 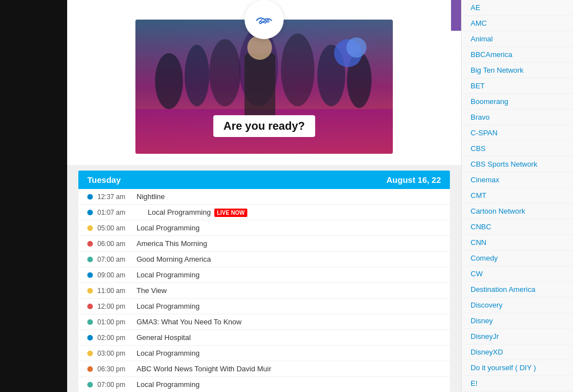 What do you see at coordinates (117, 353) in the screenshot?
I see `schedule-time: 03:00 pm` at bounding box center [117, 353].